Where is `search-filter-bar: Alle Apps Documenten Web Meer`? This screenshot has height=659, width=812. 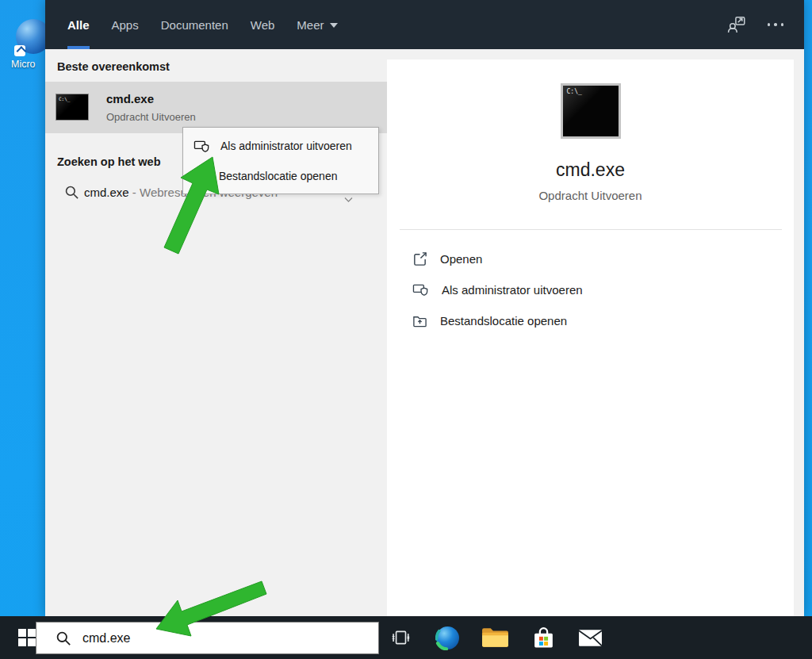
search-filter-bar: Alle Apps Documenten Web Meer is located at coordinates (425, 25).